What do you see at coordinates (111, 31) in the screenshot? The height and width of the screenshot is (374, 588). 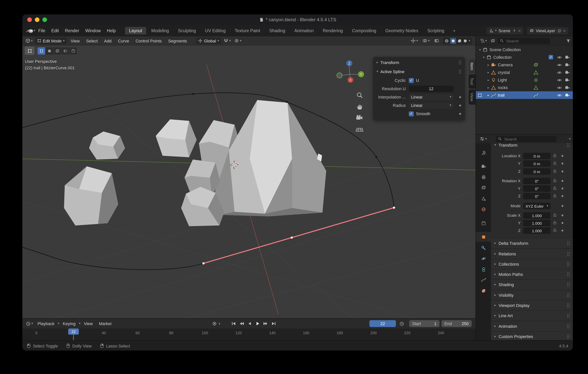 I see `menu-help: Help` at bounding box center [111, 31].